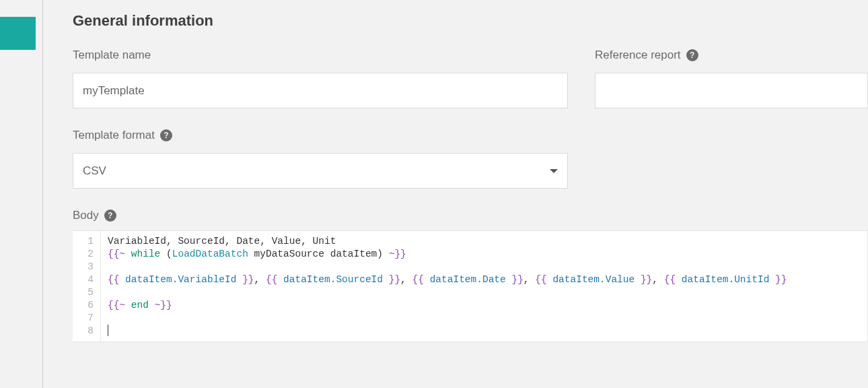  What do you see at coordinates (470, 78) in the screenshot?
I see `row-name-reference: Template name Reference report ?` at bounding box center [470, 78].